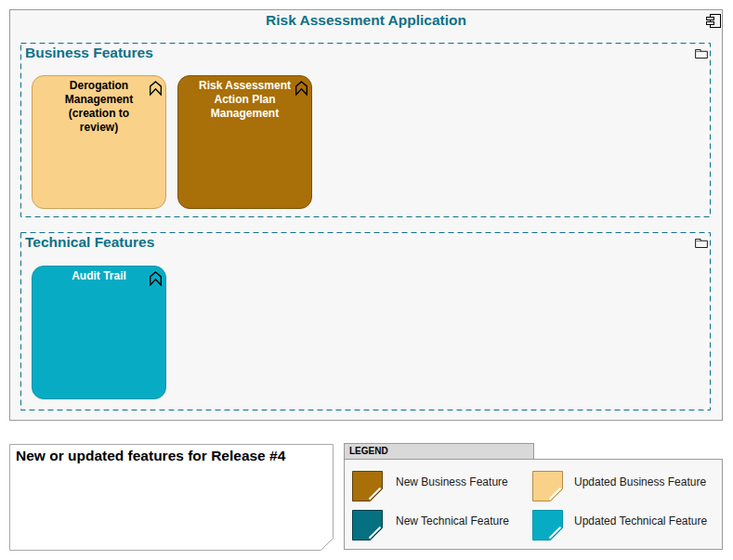  I want to click on legend-label-updated-technical: Updated Technical Feature, so click(641, 521).